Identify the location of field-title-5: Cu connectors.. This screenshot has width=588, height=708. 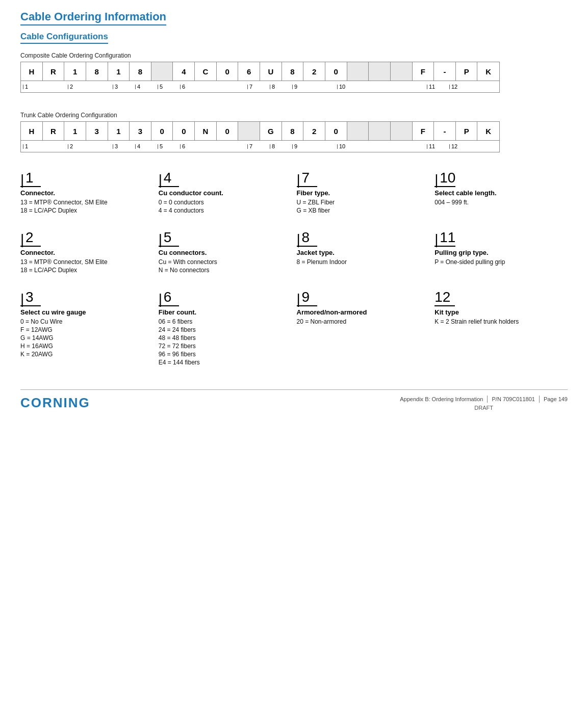
(225, 253).